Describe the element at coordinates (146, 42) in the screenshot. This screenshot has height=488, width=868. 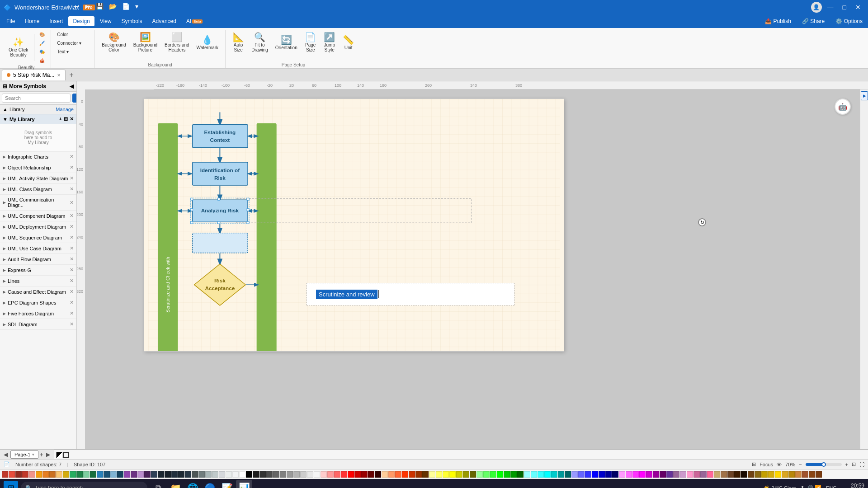
I see `bg-picture-button: 🖼️ BackgroundPicture` at that location.